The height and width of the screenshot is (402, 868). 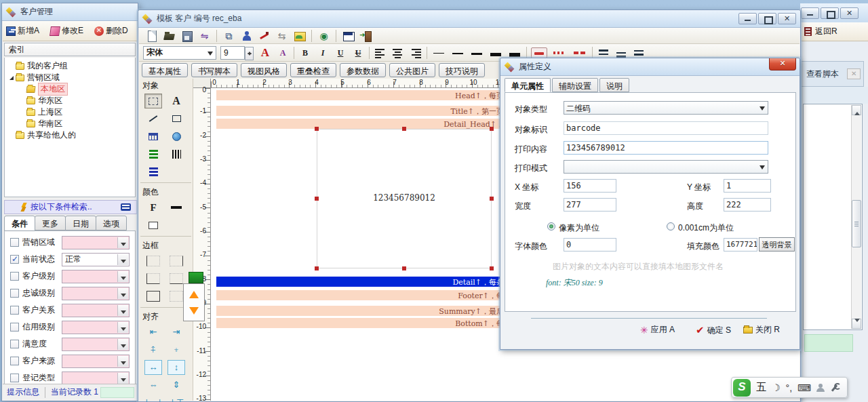 I want to click on line-color-icon, so click(x=176, y=207).